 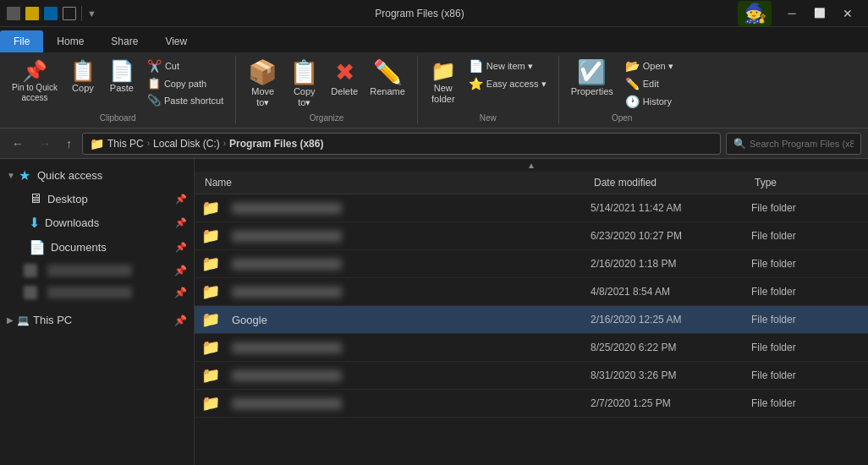 What do you see at coordinates (96, 199) in the screenshot?
I see `sidebar-item-desktop: 🖥 Desktop 📌` at bounding box center [96, 199].